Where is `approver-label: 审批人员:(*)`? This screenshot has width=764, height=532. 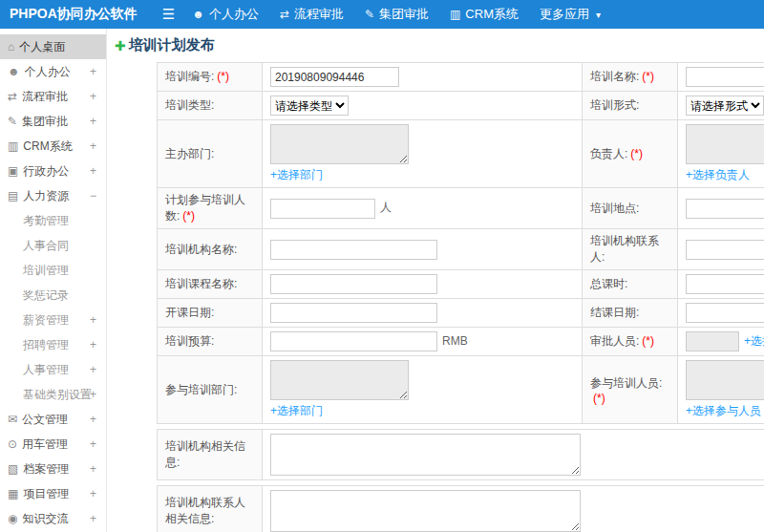
approver-label: 审批人员:(*) is located at coordinates (630, 342).